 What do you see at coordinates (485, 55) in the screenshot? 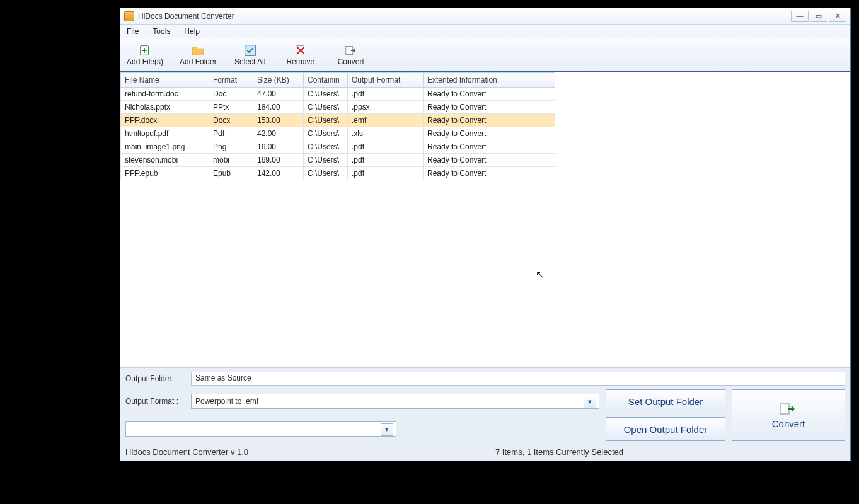
I see `toolbar: Add File(s) Add Folder Select All Remove…` at bounding box center [485, 55].